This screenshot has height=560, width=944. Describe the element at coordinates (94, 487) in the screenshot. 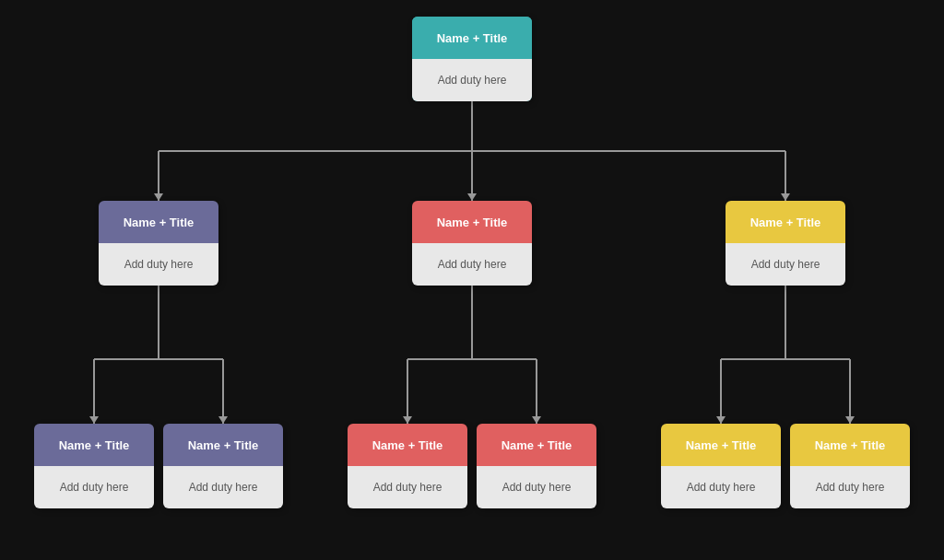

I see `node-ll-body: Add duty here` at that location.